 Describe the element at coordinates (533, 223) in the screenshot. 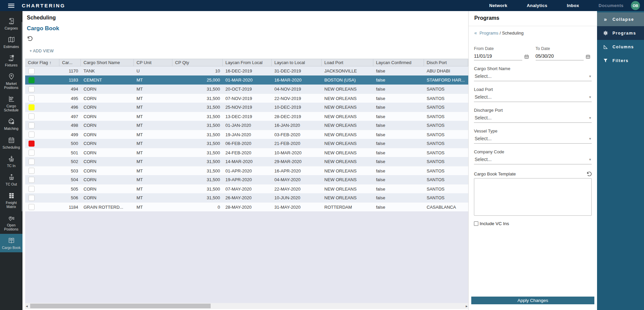

I see `include-vc-ins-row: Include VC Ins` at that location.